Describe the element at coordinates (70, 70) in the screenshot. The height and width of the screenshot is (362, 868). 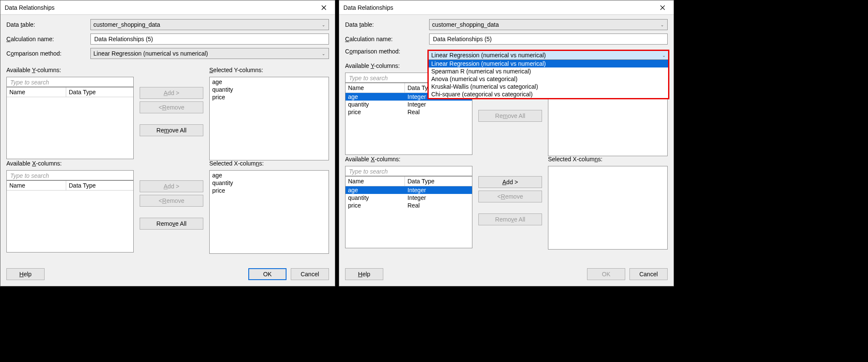
I see `avail-y-label: Available Y-columns:` at that location.